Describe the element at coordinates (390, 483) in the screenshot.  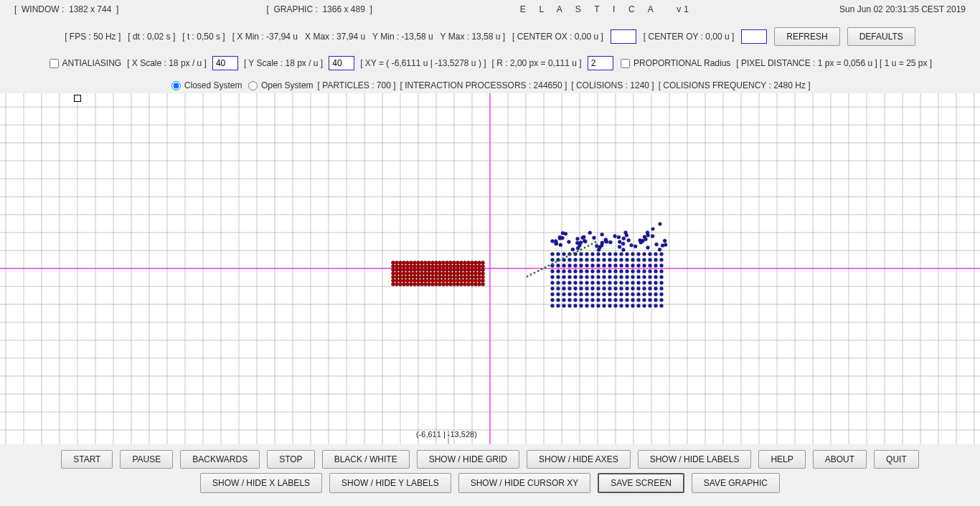
I see `ylabels-button: SHOW / HIDE Y LABELS` at that location.